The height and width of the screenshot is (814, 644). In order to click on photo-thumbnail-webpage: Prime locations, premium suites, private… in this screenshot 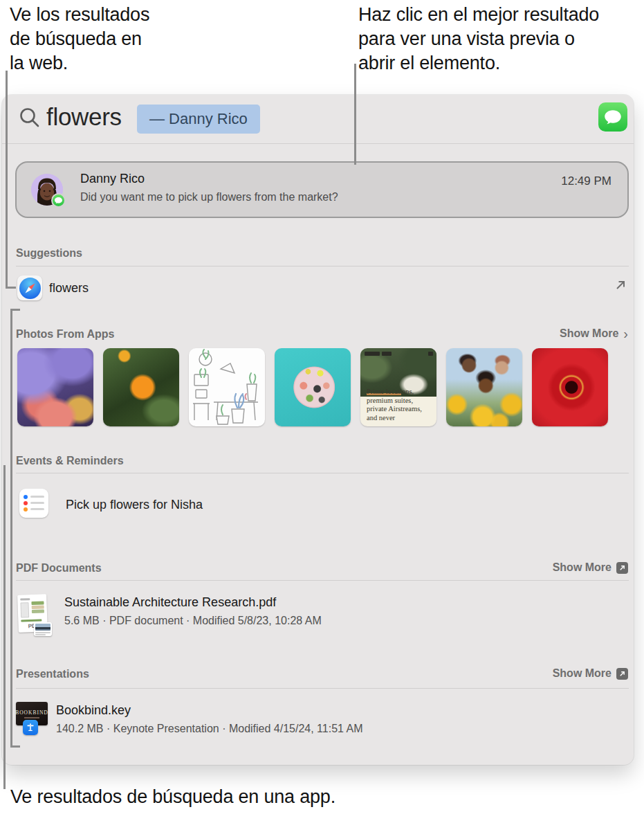, I will do `click(398, 388)`.